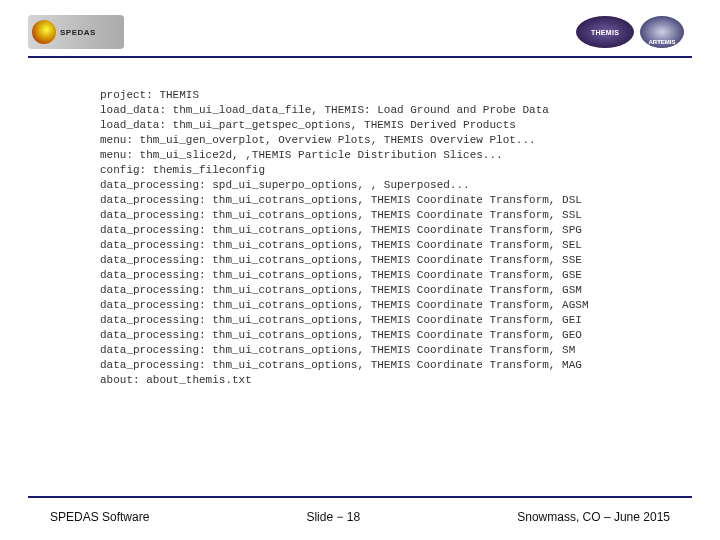 The height and width of the screenshot is (540, 720). I want to click on footer-left: SPEDAS Software, so click(100, 517).